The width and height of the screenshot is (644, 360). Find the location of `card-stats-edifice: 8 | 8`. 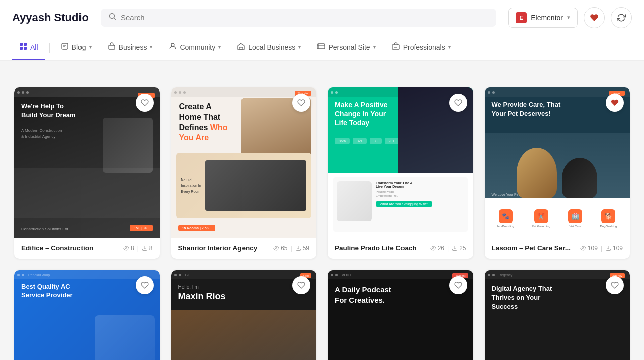

card-stats-edifice: 8 | 8 is located at coordinates (138, 248).